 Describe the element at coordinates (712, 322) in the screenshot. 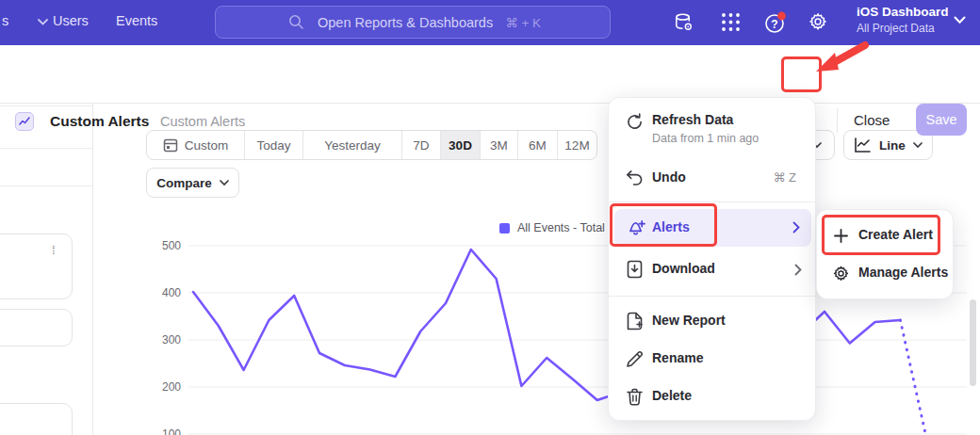

I see `menu-item-new-report: New Report` at that location.